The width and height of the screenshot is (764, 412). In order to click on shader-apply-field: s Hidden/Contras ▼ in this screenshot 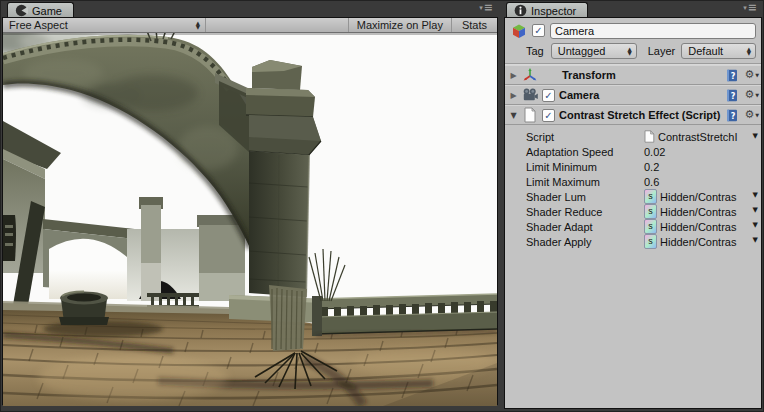, I will do `click(702, 242)`.